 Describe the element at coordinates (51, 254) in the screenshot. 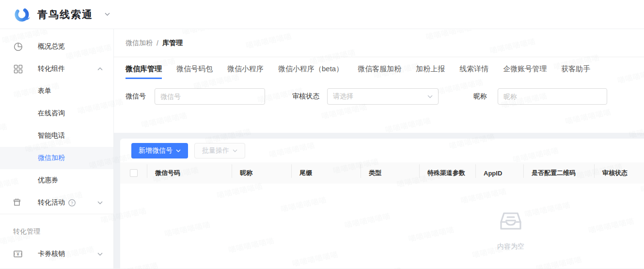

I see `sidebar-item-label: 卡券核销` at that location.